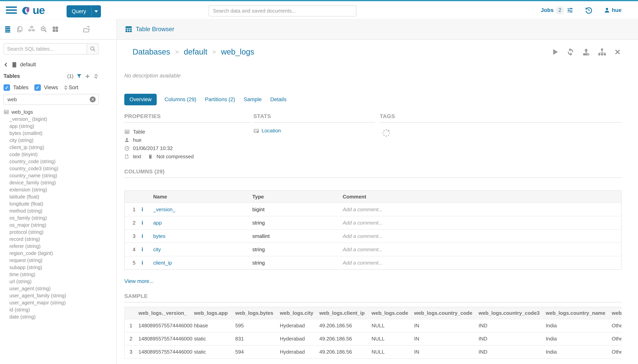  I want to click on query-split-button: Query, so click(84, 12).